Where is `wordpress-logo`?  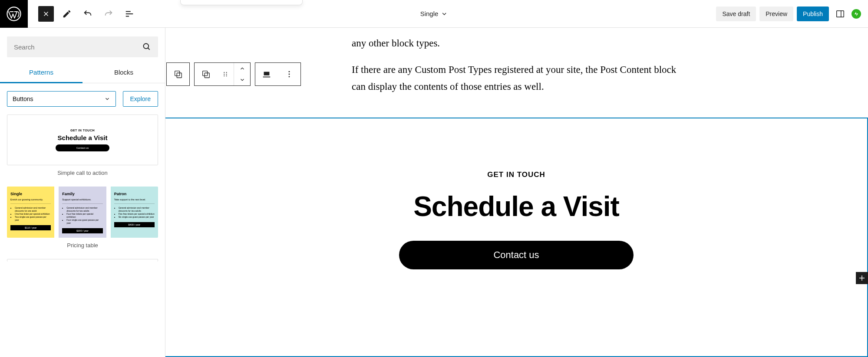 wordpress-logo is located at coordinates (14, 14).